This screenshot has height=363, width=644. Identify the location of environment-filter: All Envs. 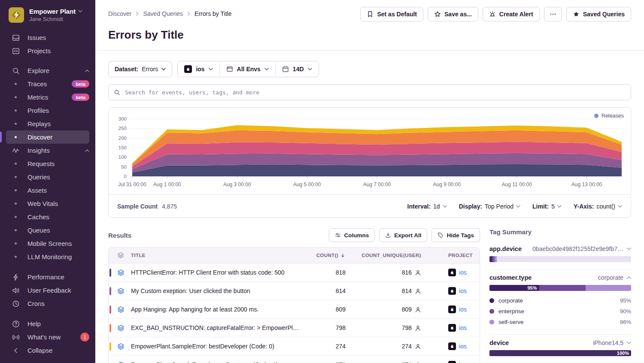
(247, 69).